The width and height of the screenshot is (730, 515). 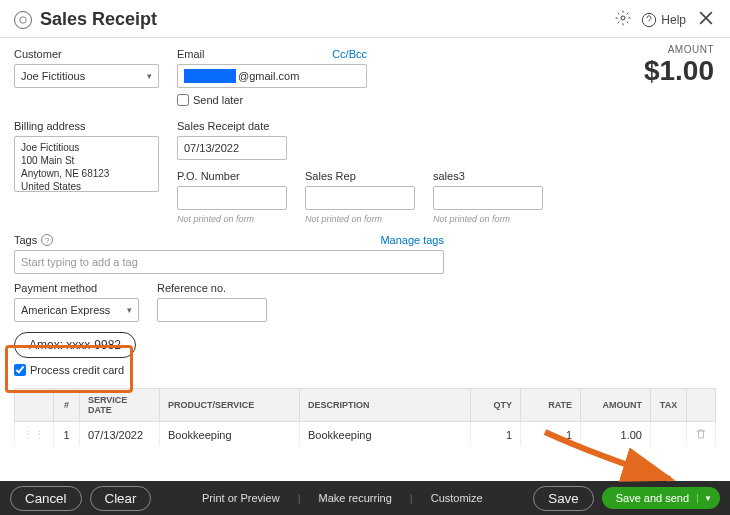 I want to click on table-row: ⋮⋮ 1 07/13/2022 Bookkeeping Bookkeeping …, so click(x=366, y=434).